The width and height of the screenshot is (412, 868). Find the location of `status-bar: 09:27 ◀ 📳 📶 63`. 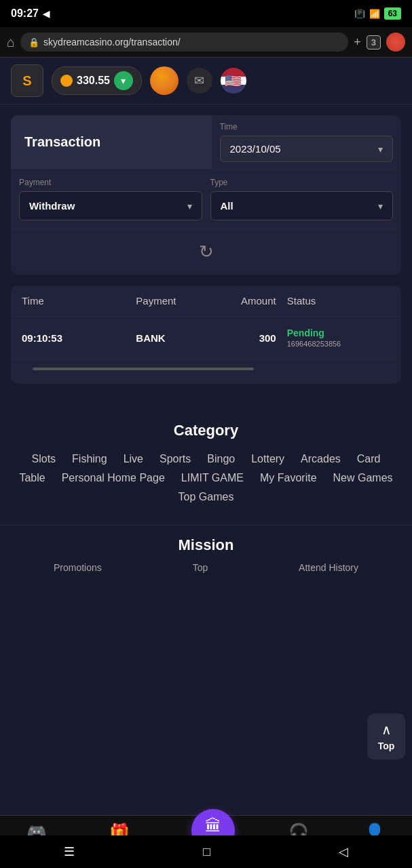

status-bar: 09:27 ◀ 📳 📶 63 is located at coordinates (206, 14).